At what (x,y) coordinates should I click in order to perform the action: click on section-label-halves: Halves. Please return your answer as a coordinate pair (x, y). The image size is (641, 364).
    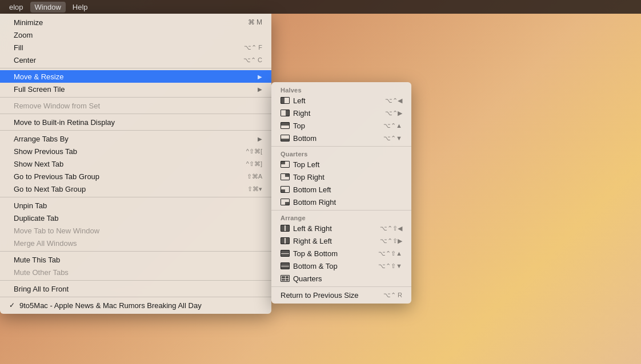
    Looking at the image, I should click on (342, 89).